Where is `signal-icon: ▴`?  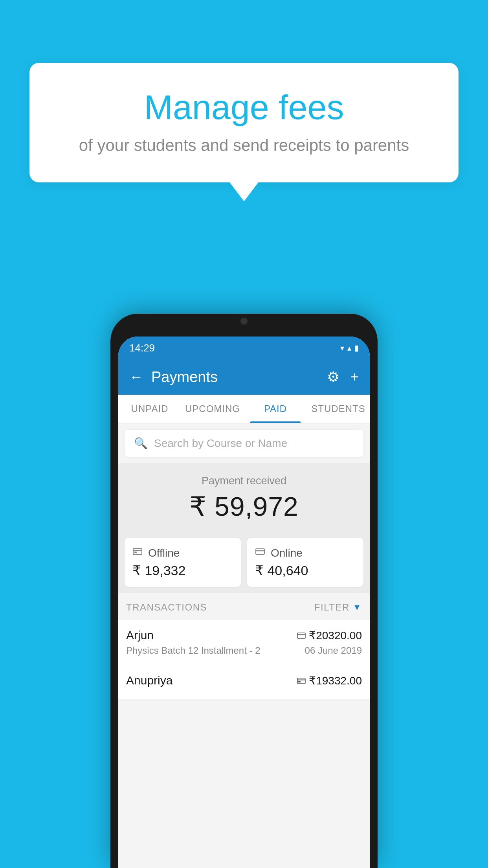 signal-icon: ▴ is located at coordinates (349, 348).